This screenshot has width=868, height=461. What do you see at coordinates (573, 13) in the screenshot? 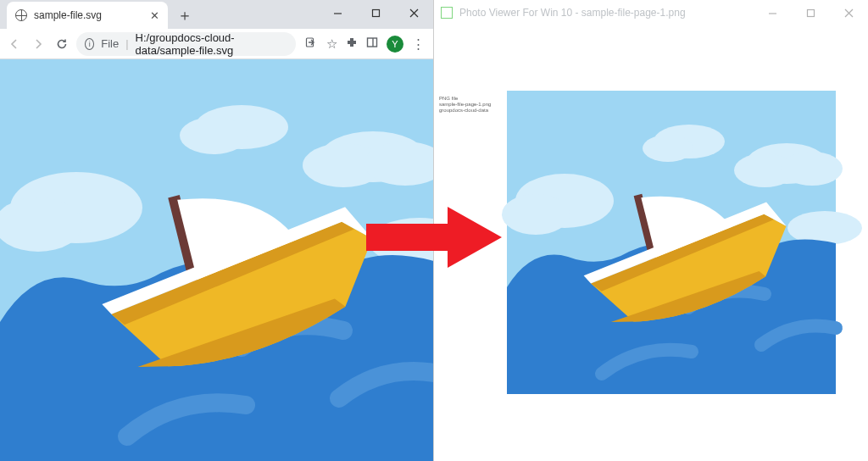
I see `viewer-title: Photo Viewer For Win 10 - sample-file-pa…` at bounding box center [573, 13].